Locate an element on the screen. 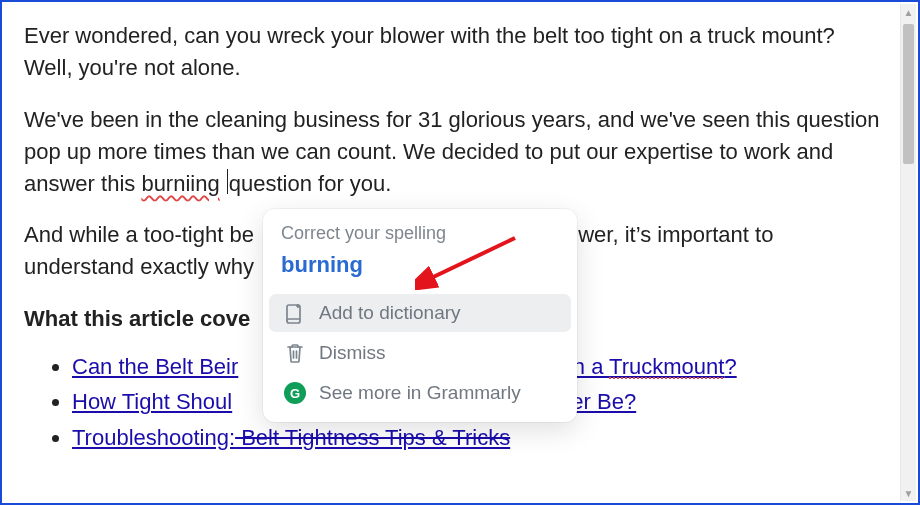  spelling-suggestion-popup: Correct your spelling burning Add to dic… is located at coordinates (420, 316).